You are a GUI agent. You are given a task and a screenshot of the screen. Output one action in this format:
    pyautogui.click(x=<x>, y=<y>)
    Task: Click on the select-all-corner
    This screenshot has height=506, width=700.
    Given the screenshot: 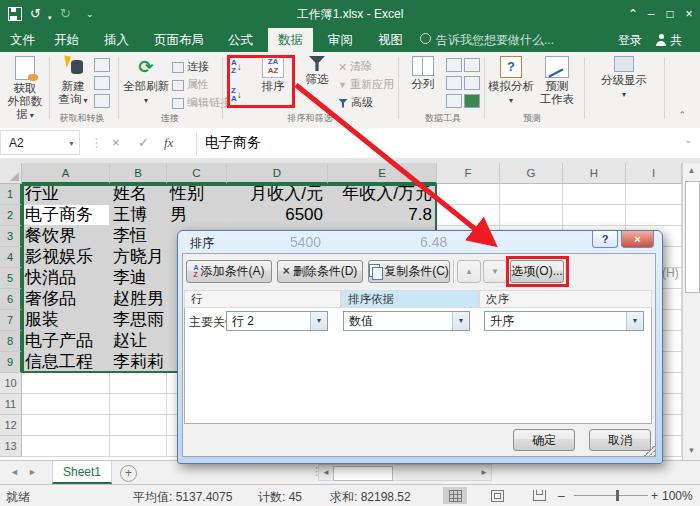 What is the action you would take?
    pyautogui.click(x=11, y=174)
    